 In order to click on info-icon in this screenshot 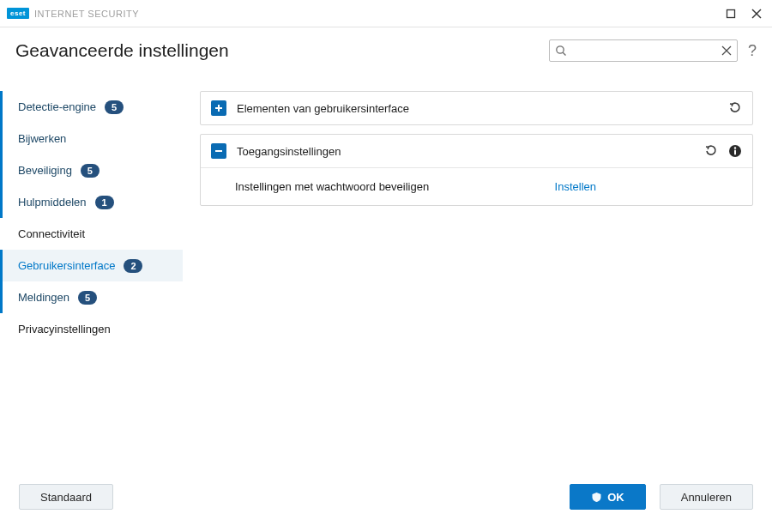, I will do `click(735, 151)`.